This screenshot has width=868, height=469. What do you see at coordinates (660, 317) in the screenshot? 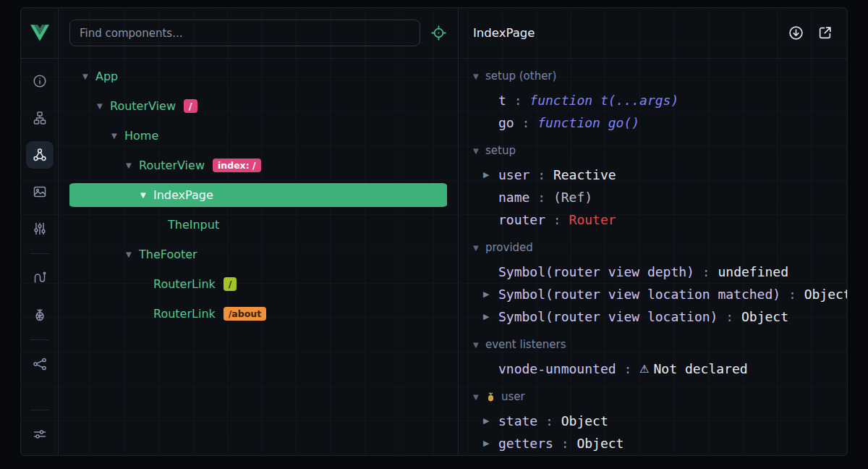
I see `property-row: ▶Symbol(router view location) : Object` at bounding box center [660, 317].